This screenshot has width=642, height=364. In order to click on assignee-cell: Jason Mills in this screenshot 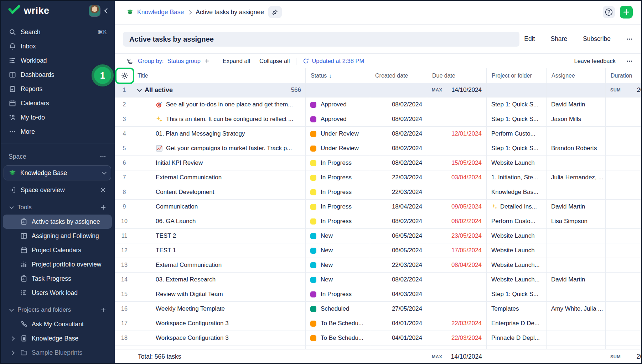, I will do `click(576, 119)`.